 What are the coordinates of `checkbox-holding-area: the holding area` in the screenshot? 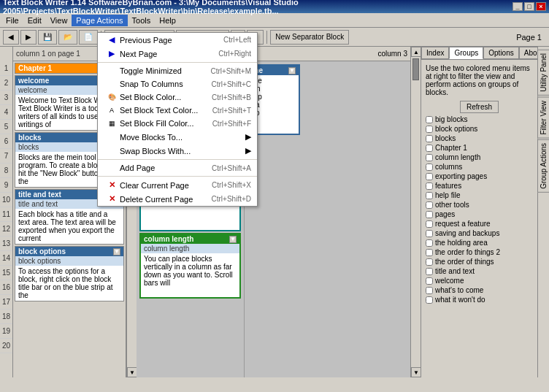 It's located at (479, 242).